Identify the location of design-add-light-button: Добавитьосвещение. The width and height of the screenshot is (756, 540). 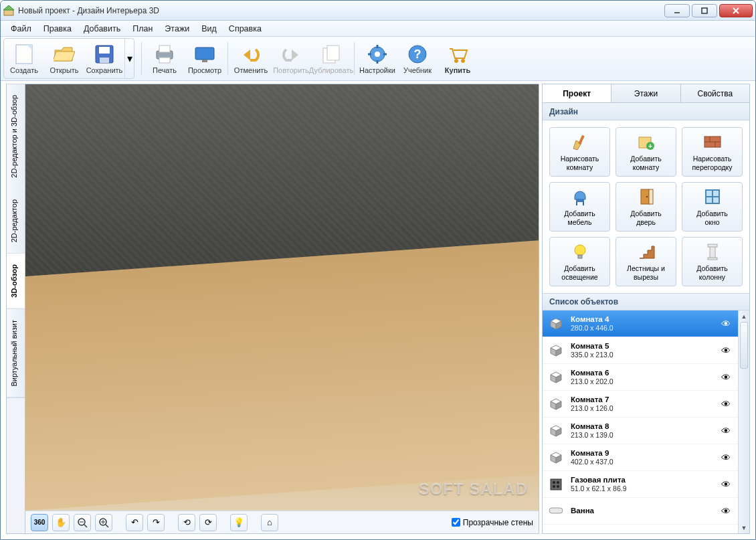
(579, 262).